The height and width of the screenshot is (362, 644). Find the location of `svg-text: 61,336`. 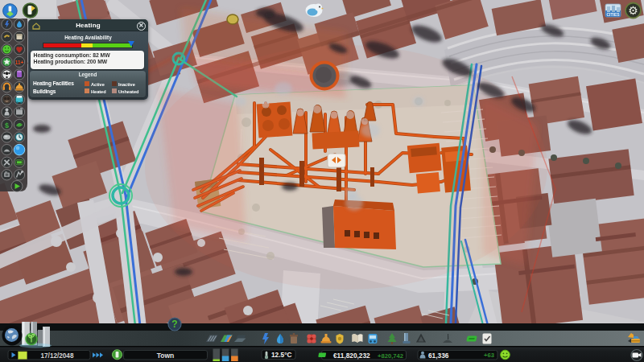

svg-text: 61,336 is located at coordinates (439, 356).